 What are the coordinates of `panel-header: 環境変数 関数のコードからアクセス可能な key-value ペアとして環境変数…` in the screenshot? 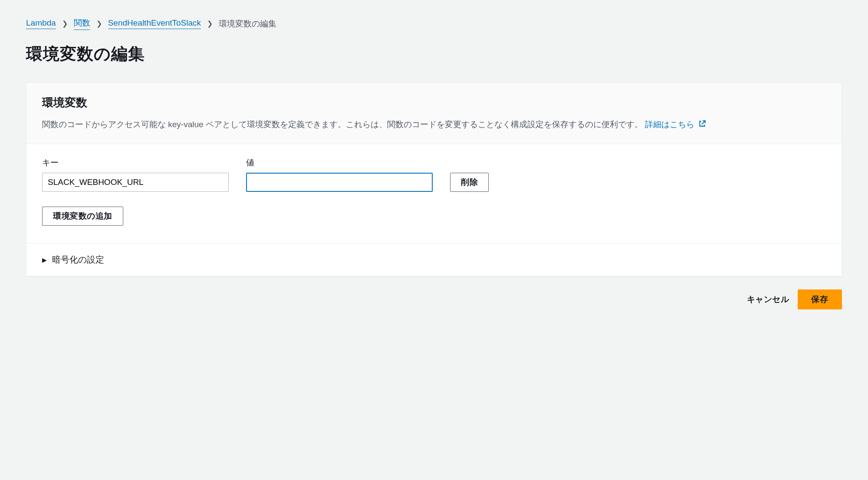 It's located at (434, 114).